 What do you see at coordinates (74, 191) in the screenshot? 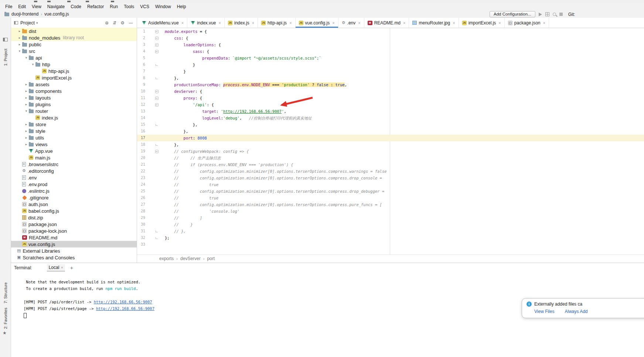
I see `tree-item-eslintrc-js: .eslintrc.js` at bounding box center [74, 191].